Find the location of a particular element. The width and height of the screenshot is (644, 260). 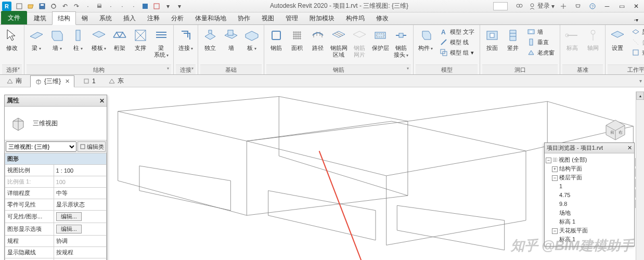

beam-system-button: 梁 系统 is located at coordinates (161, 43).